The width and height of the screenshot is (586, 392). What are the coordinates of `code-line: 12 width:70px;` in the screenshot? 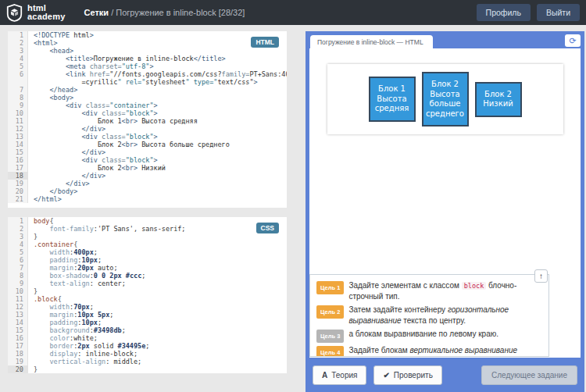 It's located at (147, 307).